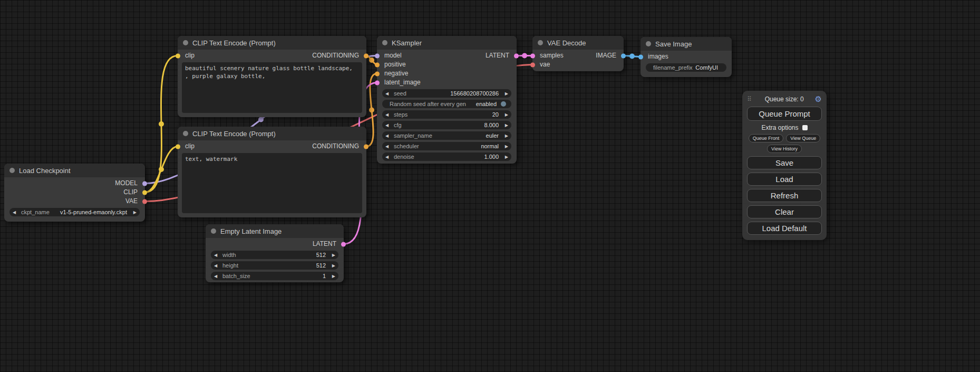  What do you see at coordinates (532, 56) in the screenshot?
I see `input-port-samples` at bounding box center [532, 56].